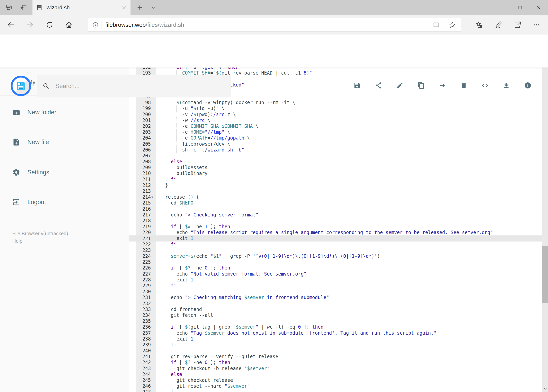 This screenshot has width=548, height=392. What do you see at coordinates (349, 357) in the screenshot?
I see `code-line-text: git rev-parse --verify --quiet release` at bounding box center [349, 357].